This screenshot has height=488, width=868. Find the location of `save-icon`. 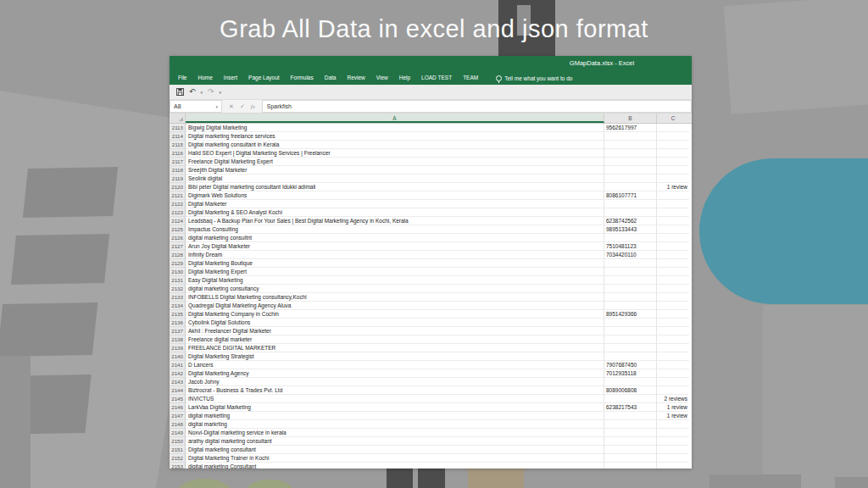

save-icon is located at coordinates (180, 92).